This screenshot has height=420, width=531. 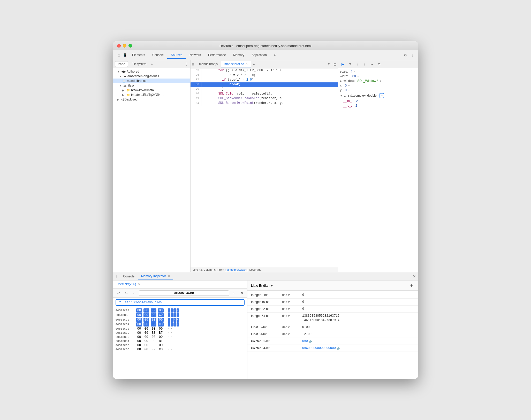 What do you see at coordinates (187, 64) in the screenshot?
I see `sub-tab-menu: ⋮` at bounding box center [187, 64].